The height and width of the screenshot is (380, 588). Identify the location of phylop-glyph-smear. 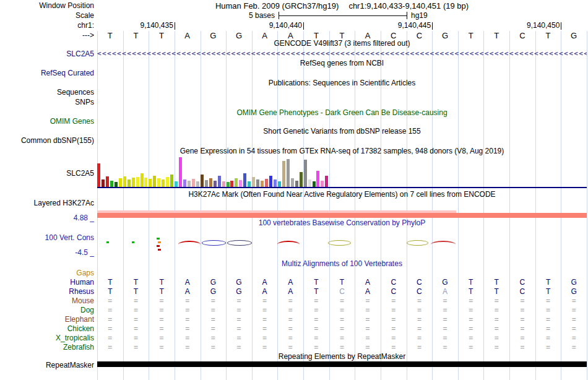
(158, 246).